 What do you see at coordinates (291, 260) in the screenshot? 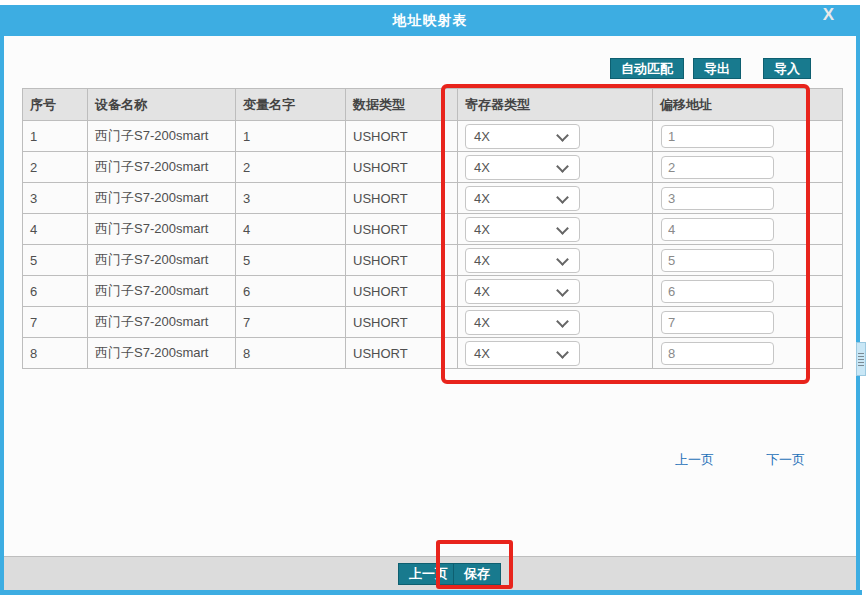
I see `row-variable-name-cell: 5` at bounding box center [291, 260].